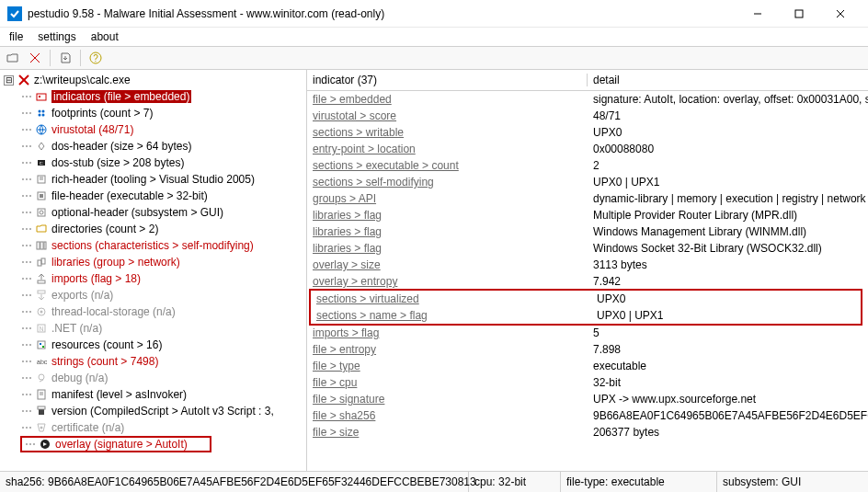 This screenshot has height=492, width=868. Describe the element at coordinates (447, 80) in the screenshot. I see `col-indicator: indicator (37)` at that location.